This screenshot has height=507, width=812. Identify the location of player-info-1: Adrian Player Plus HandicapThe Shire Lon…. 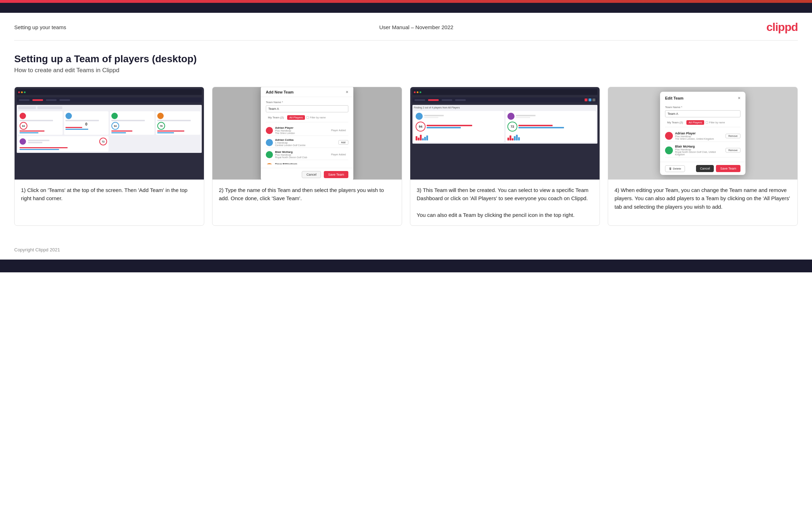
(301, 130).